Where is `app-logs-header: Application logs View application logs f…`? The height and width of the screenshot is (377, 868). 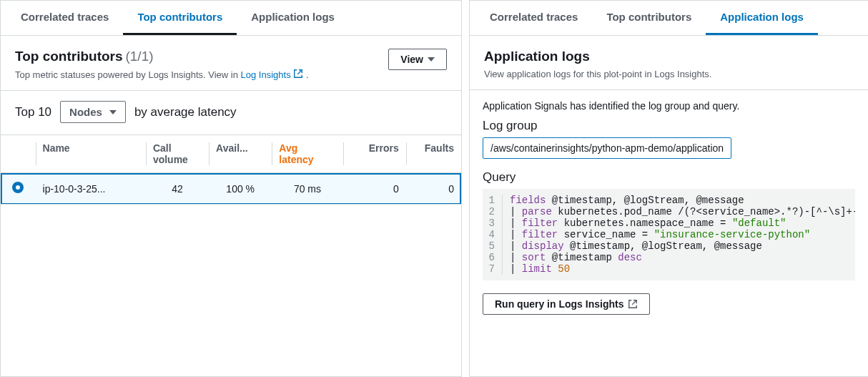 app-logs-header: Application logs View application logs f… is located at coordinates (669, 63).